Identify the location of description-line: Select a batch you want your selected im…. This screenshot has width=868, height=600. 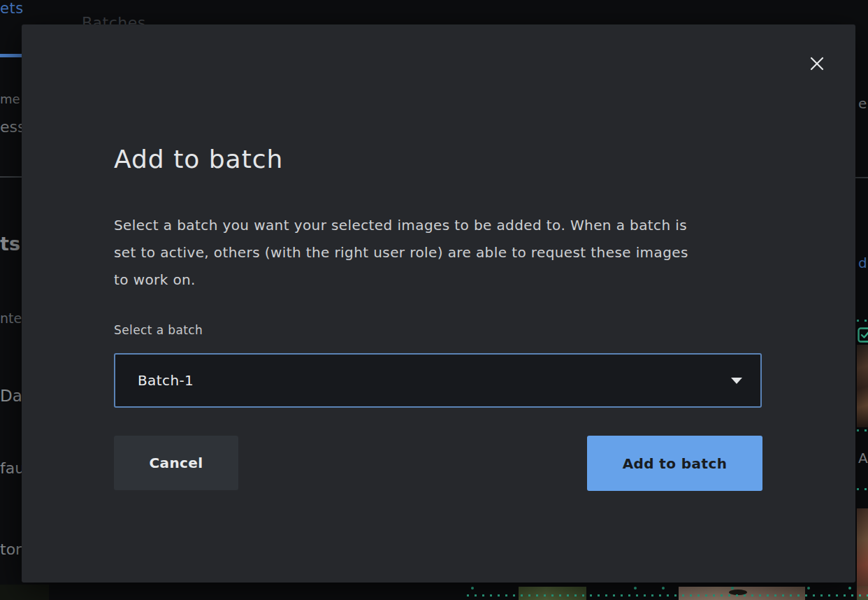
(401, 225).